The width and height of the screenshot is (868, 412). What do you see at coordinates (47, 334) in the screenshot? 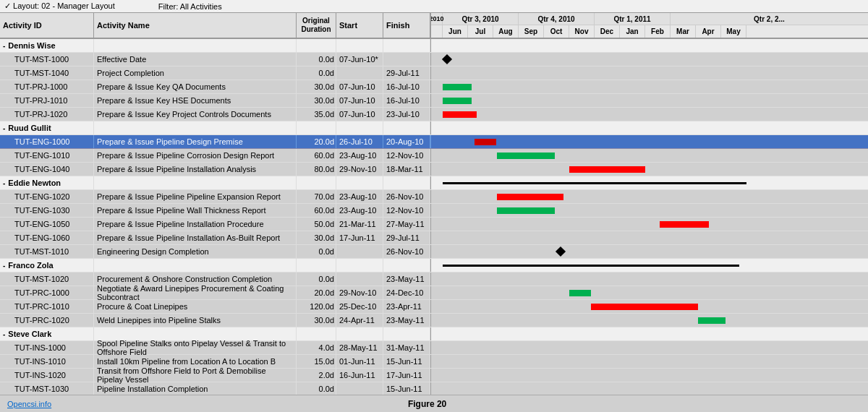
I see `cell-activity-id: -Steve Clark` at bounding box center [47, 334].